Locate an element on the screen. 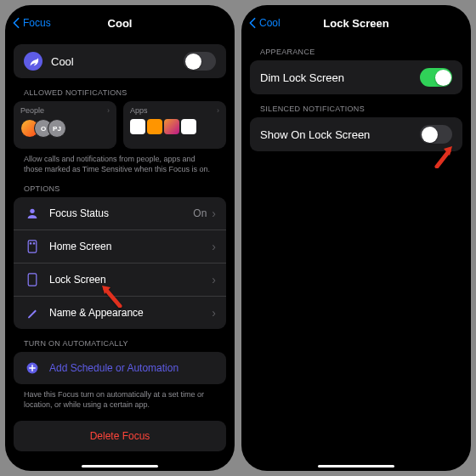 This screenshot has height=476, width=476. dim-lock-row: Dim Lock Screen is located at coordinates (356, 77).